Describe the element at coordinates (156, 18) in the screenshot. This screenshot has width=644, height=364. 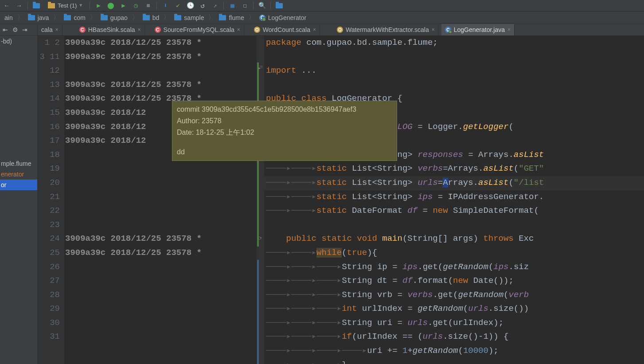
I see `breadcrumb-label: bd` at that location.